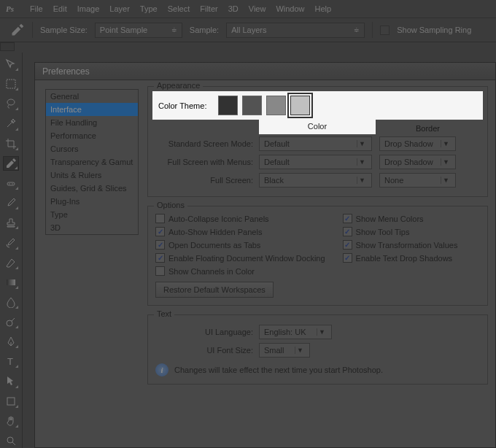 The image size is (496, 448). I want to click on theme-swatch-medium-light, so click(276, 105).